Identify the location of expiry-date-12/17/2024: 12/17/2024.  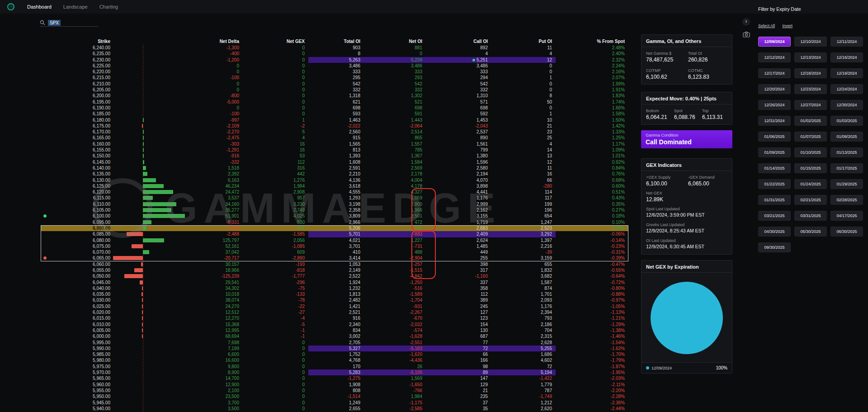
(774, 73).